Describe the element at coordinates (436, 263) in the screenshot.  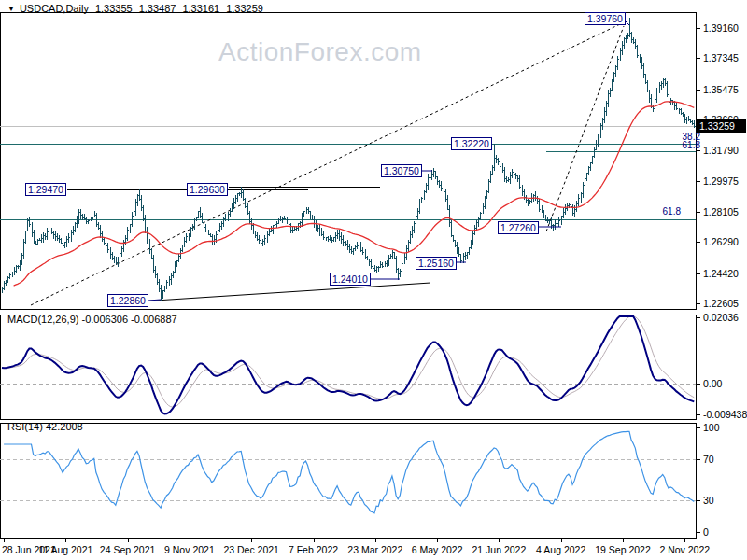
I see `price-annotation: 1.25160` at that location.